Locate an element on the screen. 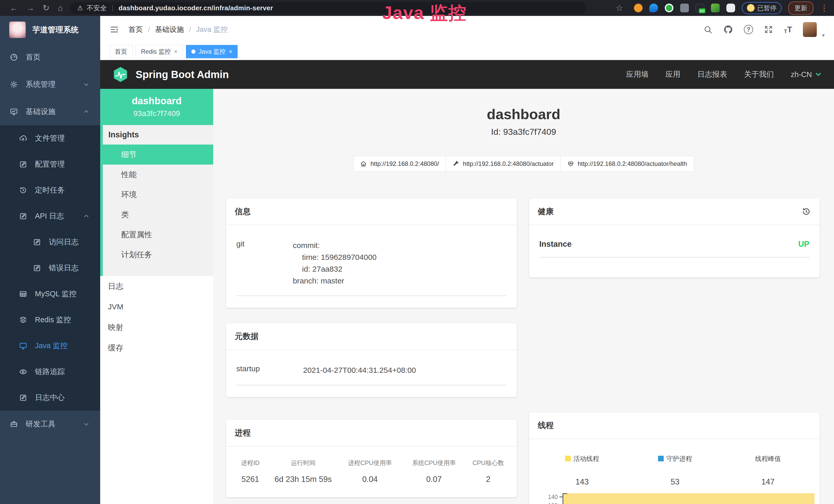 Image resolution: width=834 pixels, height=504 pixels. app-logo: 芋道管理系统 is located at coordinates (50, 30).